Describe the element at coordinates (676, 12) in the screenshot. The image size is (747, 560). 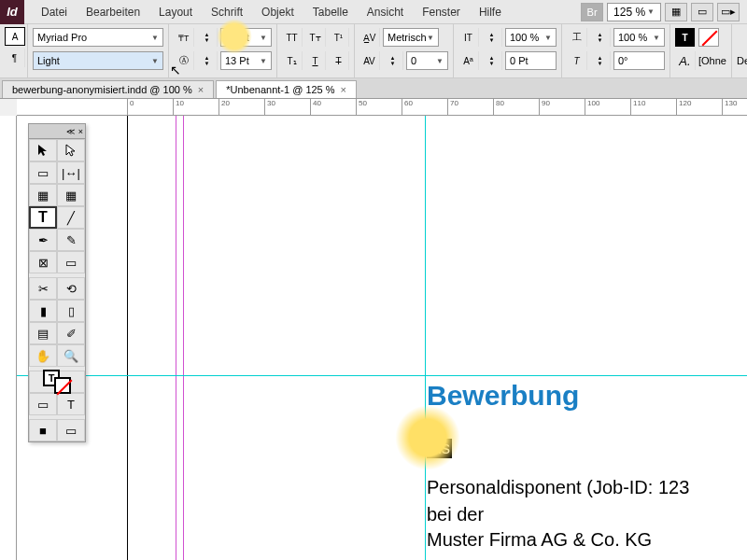
I see `view-options-button: ▦` at that location.